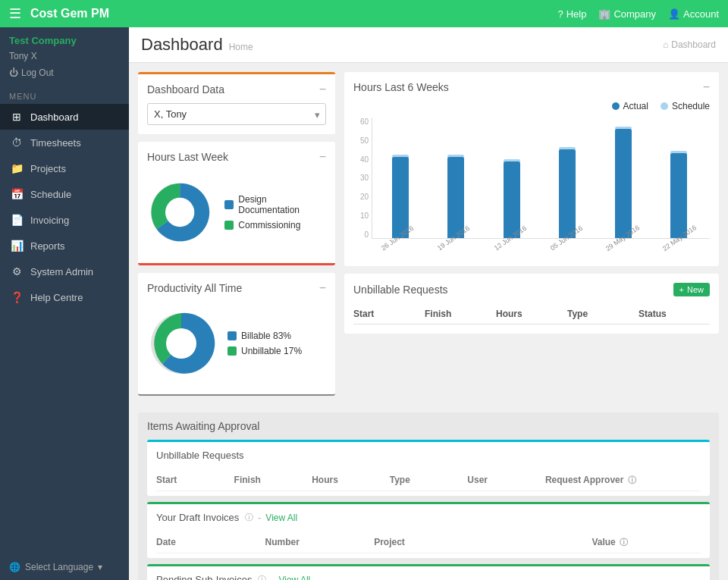 Image resolution: width=728 pixels, height=580 pixels. Describe the element at coordinates (362, 178) in the screenshot. I see `y-axis: 60 50 40 30 20 10 0` at that location.